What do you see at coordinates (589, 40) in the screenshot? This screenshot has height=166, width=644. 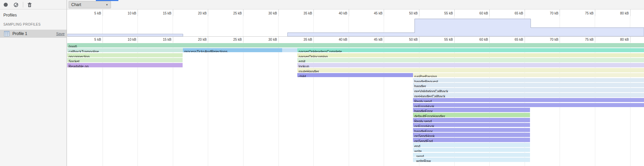 I see `ruler-tick-label: 75 kB` at bounding box center [589, 40].